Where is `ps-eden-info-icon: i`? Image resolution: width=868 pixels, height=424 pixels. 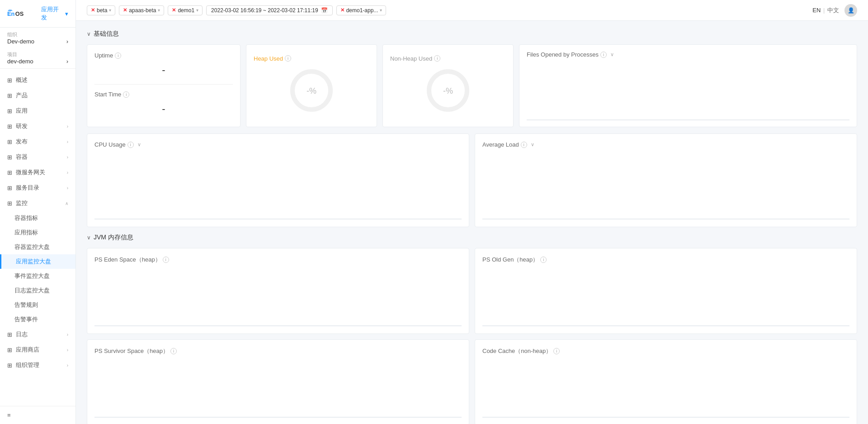
ps-eden-info-icon: i is located at coordinates (166, 260).